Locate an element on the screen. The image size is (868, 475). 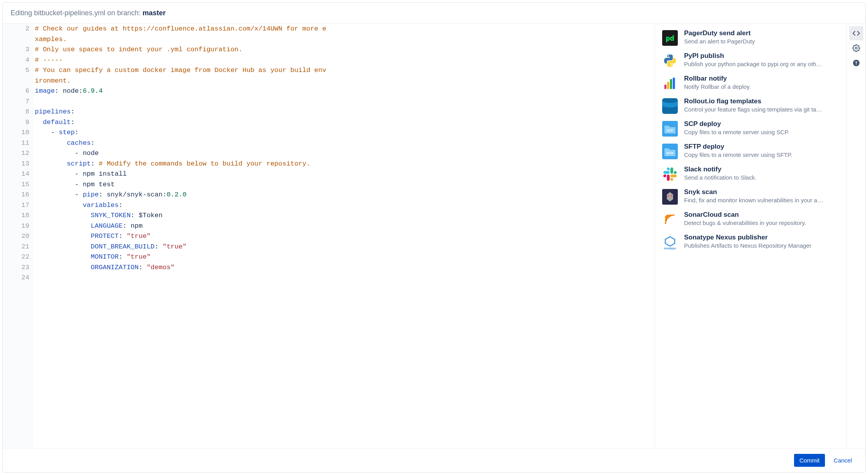
pipe-title: SFTP deploy is located at coordinates (762, 147).